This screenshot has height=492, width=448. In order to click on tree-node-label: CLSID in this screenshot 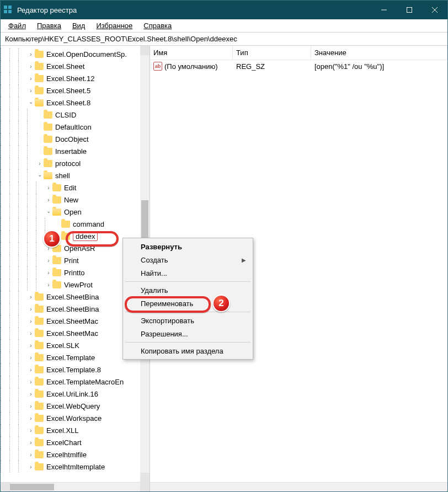, I will do `click(66, 115)`.